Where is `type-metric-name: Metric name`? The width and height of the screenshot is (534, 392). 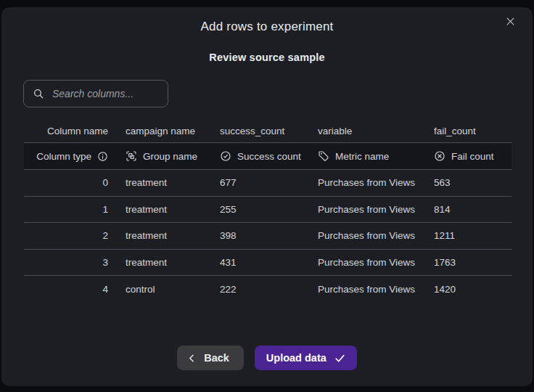
type-metric-name: Metric name is located at coordinates (376, 156).